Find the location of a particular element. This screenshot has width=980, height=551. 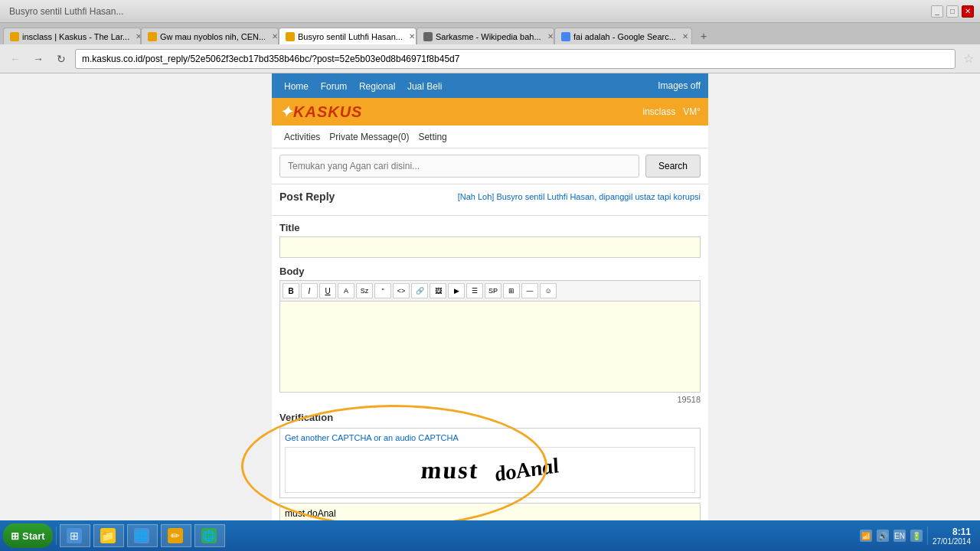

taskbar-app-3: 🌐 is located at coordinates (142, 536).